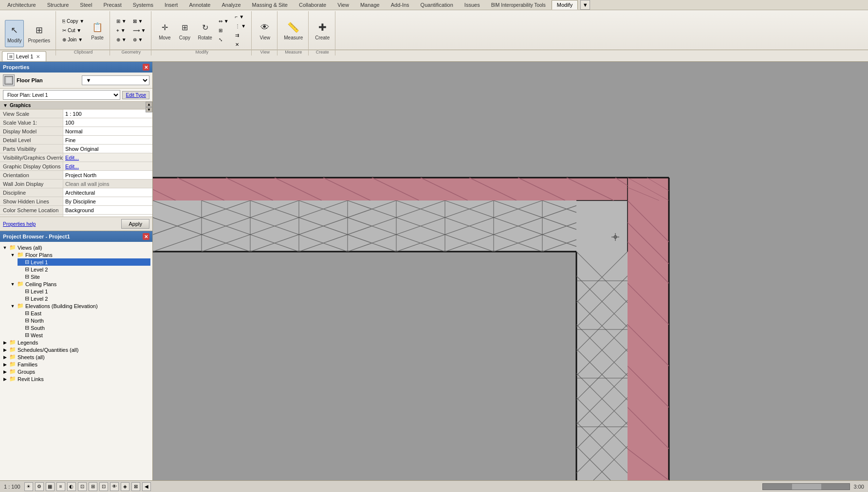  Describe the element at coordinates (86, 5) in the screenshot. I see `tab-steel: Steel` at that location.